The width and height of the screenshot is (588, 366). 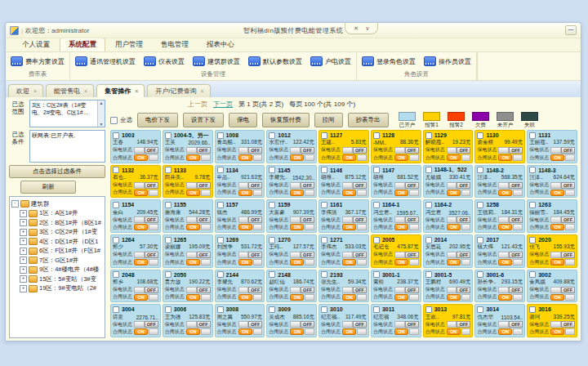 What do you see at coordinates (500, 147) in the screenshot?
I see `meter-card: 1130俞金根99.49元保电状态OFF合闸状态ON` at bounding box center [500, 147].